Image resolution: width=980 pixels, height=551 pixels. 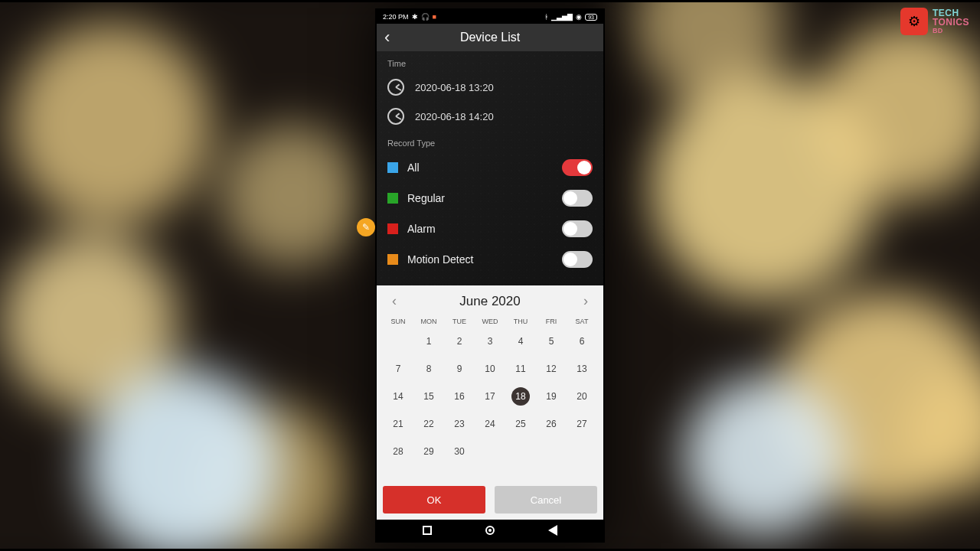 What do you see at coordinates (459, 452) in the screenshot?
I see `calendar-day: 30` at bounding box center [459, 452].